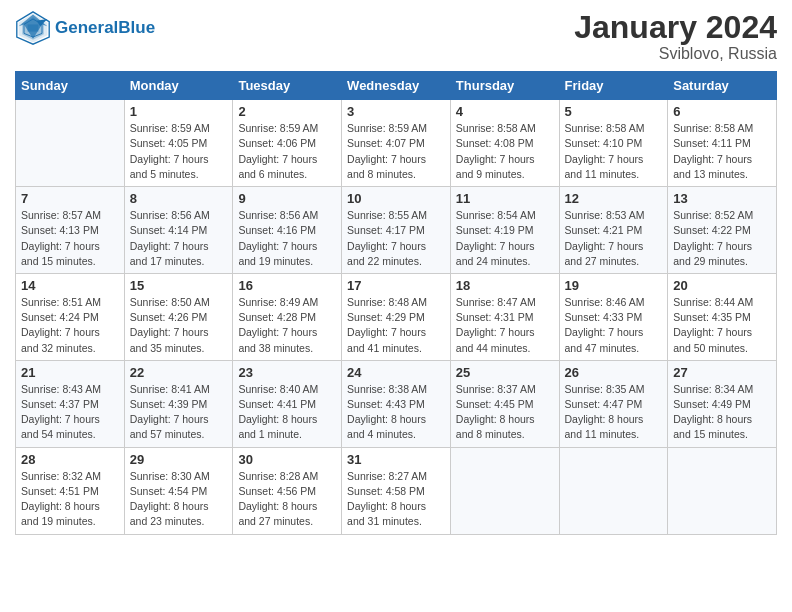  Describe the element at coordinates (70, 326) in the screenshot. I see `day-info: Sunrise: 8:51 AMSunset: 4:24 PMDaylight:…` at that location.